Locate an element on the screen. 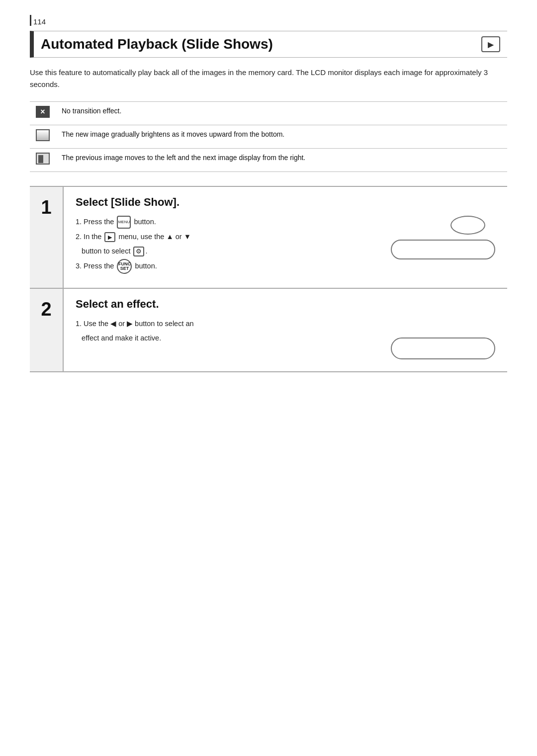 This screenshot has height=756, width=537. intro-text: Use this feature to automatically play b… is located at coordinates (268, 79).